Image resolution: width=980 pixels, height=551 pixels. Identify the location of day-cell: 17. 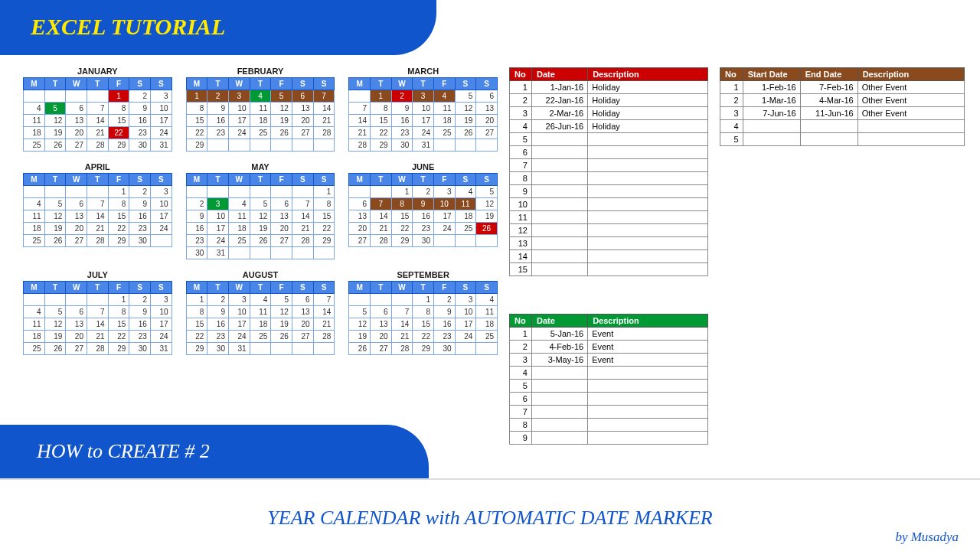
(423, 121).